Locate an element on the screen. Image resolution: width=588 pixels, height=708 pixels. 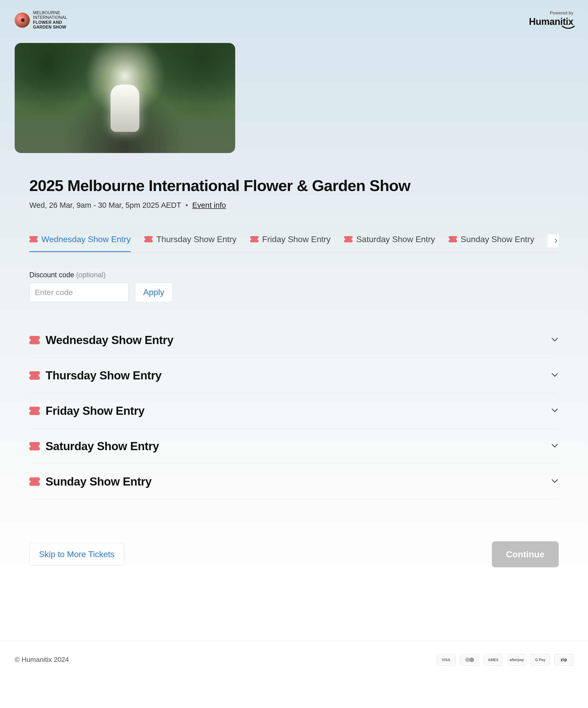
chevron-right-icon is located at coordinates (556, 241).